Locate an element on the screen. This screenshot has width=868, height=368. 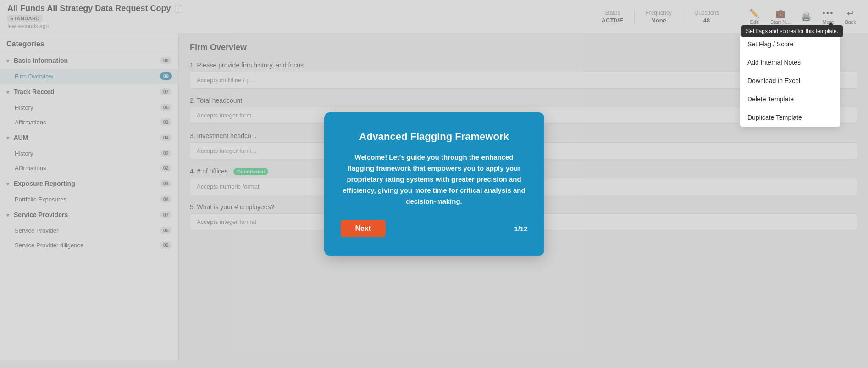
dropdown-set-flag: Set Flag / Score is located at coordinates (790, 44).